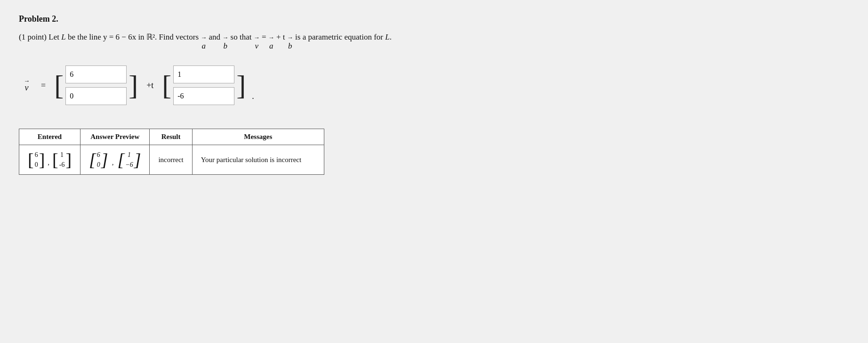 This screenshot has width=868, height=343. What do you see at coordinates (204, 85) in the screenshot?
I see `matrix-b: [ ]` at bounding box center [204, 85].